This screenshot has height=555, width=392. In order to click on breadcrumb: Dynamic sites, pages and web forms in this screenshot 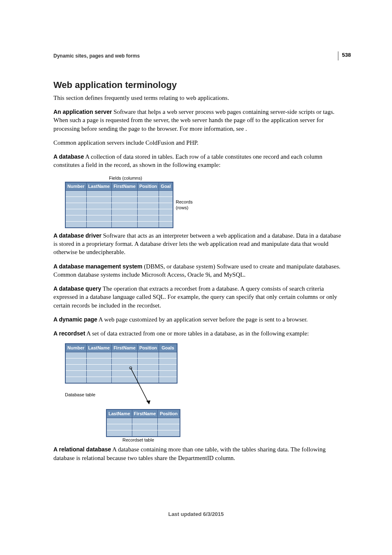, I will do `click(198, 56)`.